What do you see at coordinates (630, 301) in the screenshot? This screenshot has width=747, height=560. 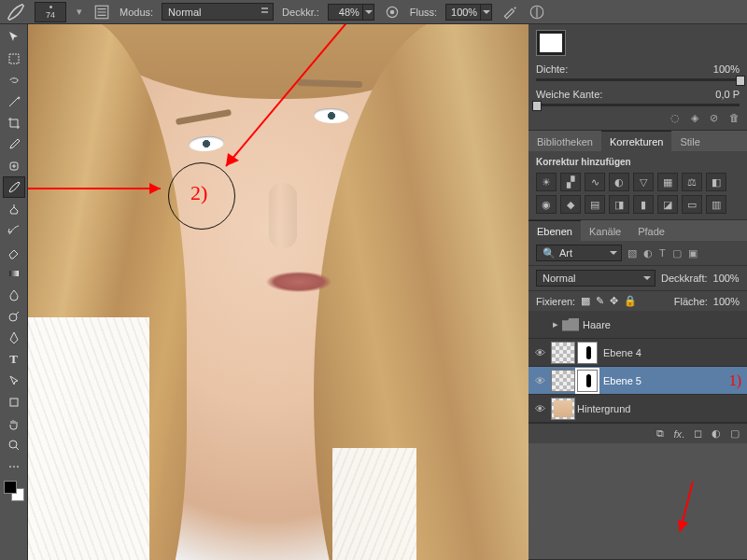 I see `lock-all-icon: 🔒` at bounding box center [630, 301].